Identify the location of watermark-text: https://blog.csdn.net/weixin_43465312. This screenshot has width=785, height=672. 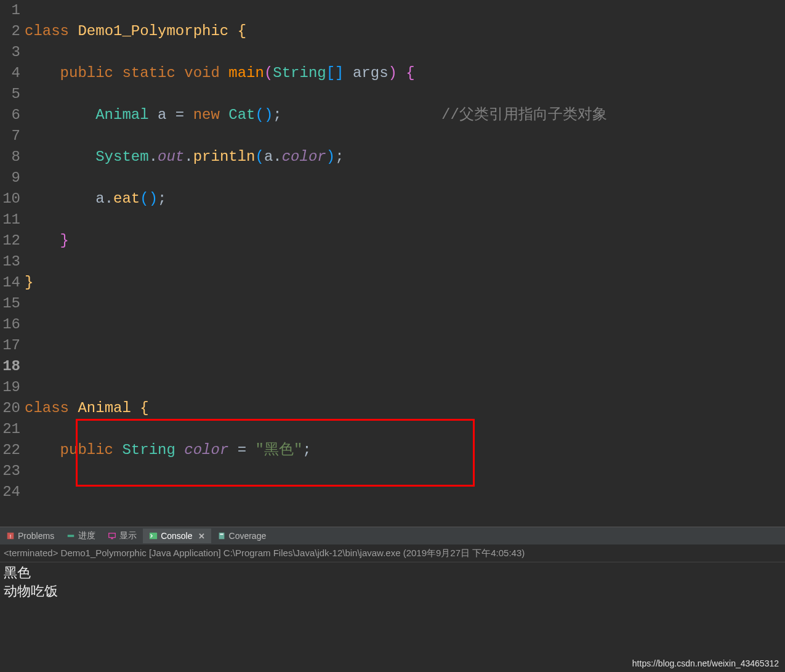
(706, 663).